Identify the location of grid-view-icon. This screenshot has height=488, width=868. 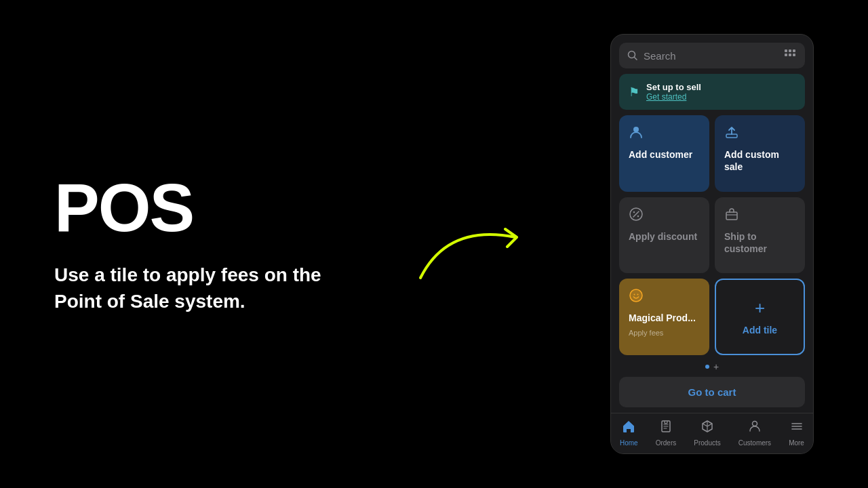
(791, 56).